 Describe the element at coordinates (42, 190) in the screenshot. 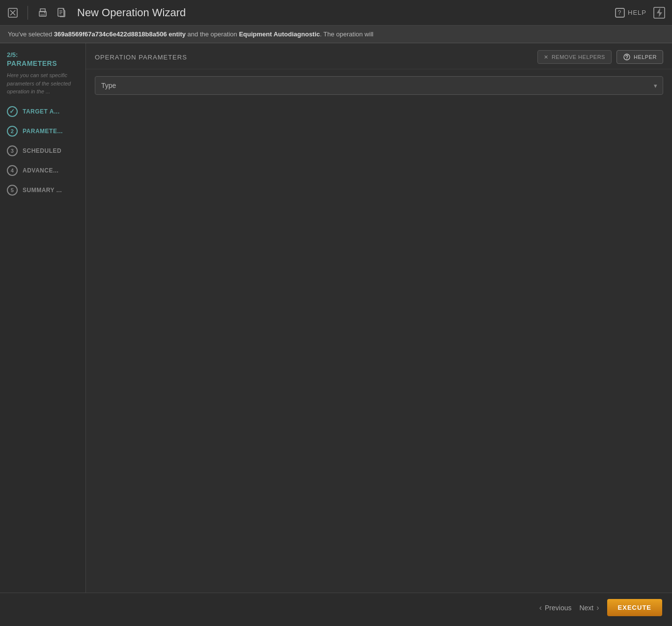

I see `sidebar-item-summary-label: SUMMARY ...` at that location.